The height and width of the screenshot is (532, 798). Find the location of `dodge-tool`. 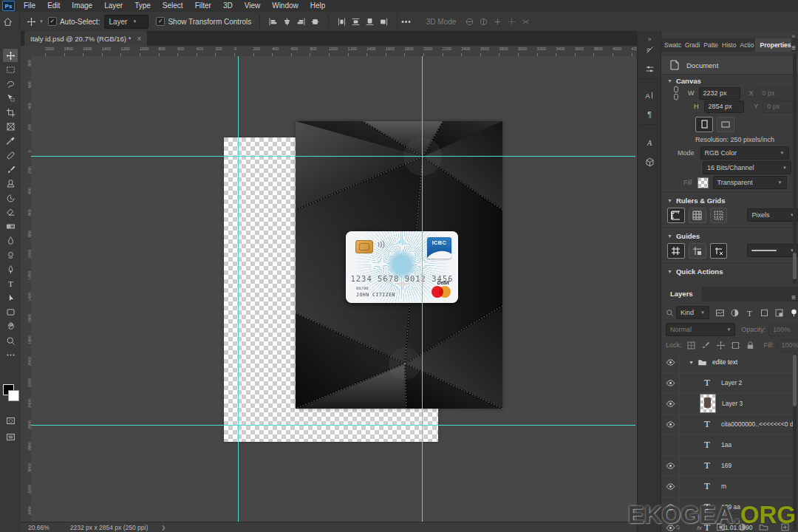

dodge-tool is located at coordinates (10, 255).